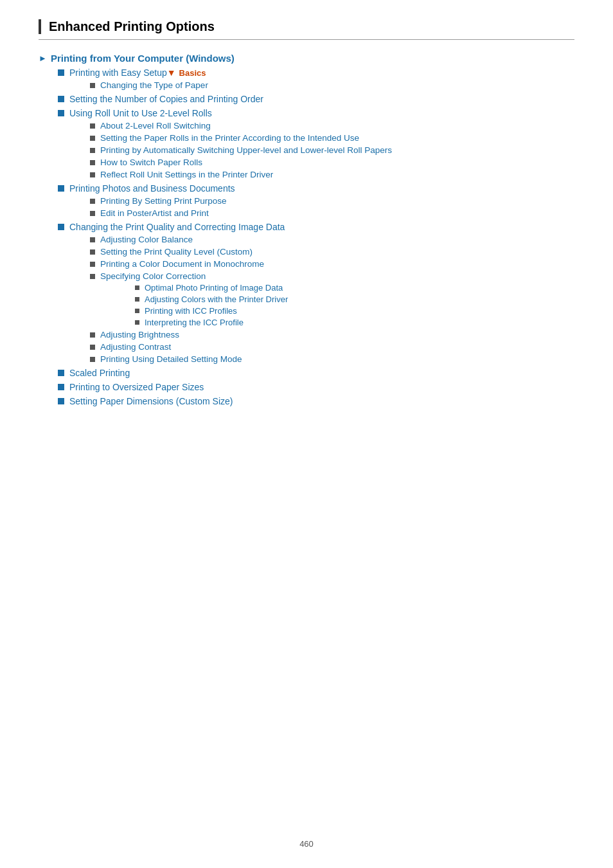 This screenshot has width=613, height=868. I want to click on l3-link-print-purpose: Printing By Setting Print Purpose, so click(163, 201).